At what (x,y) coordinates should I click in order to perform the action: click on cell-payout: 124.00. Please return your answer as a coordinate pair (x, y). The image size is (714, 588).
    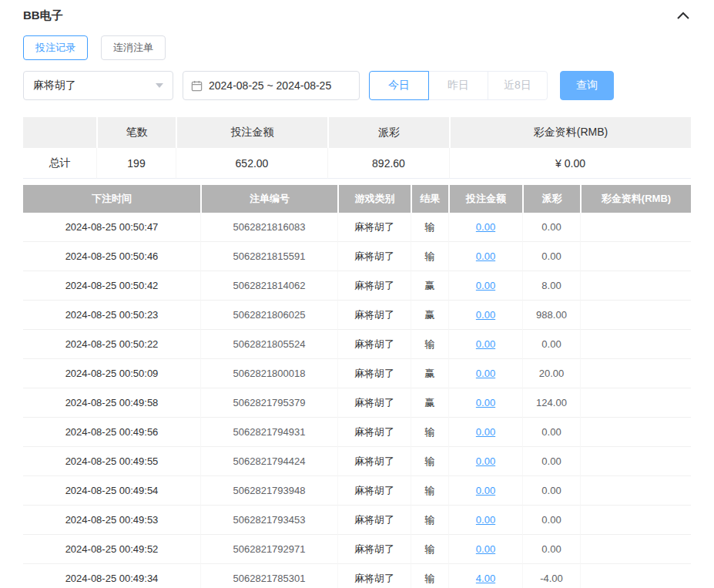
    Looking at the image, I should click on (551, 403).